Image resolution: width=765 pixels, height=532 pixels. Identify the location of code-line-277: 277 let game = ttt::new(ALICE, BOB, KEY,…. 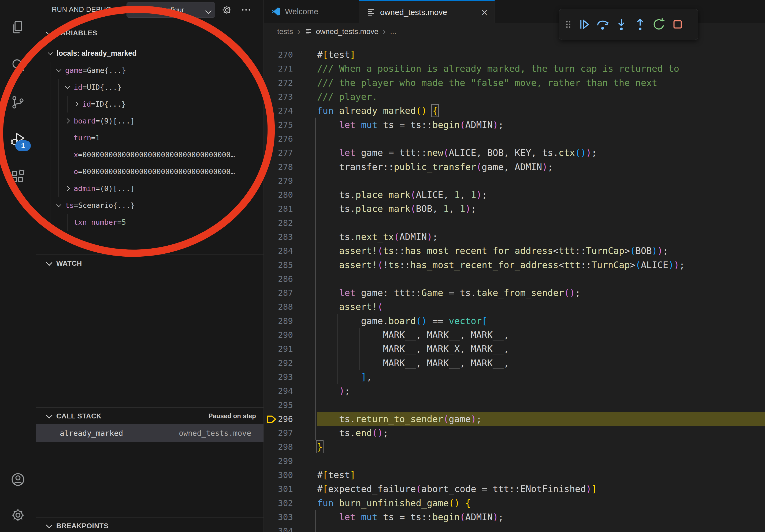
(514, 153).